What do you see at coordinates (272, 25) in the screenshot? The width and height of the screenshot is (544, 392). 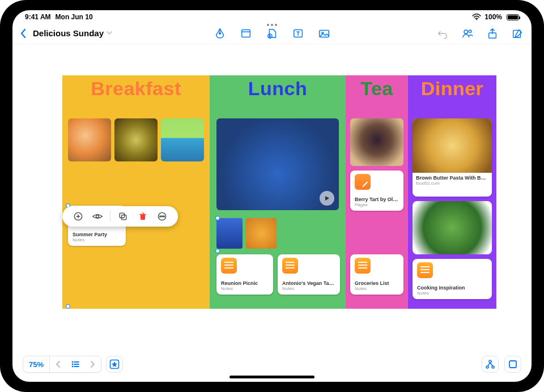 I see `multitask-dots` at bounding box center [272, 25].